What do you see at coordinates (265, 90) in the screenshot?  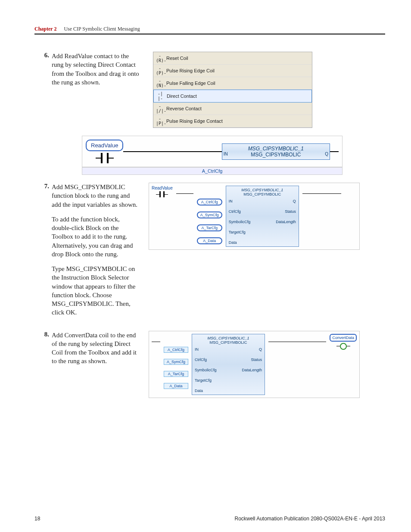 I see `step-6-figure: -(R)-Reset Coil -(P)-Pulse Rising Edge C…` at bounding box center [265, 90].